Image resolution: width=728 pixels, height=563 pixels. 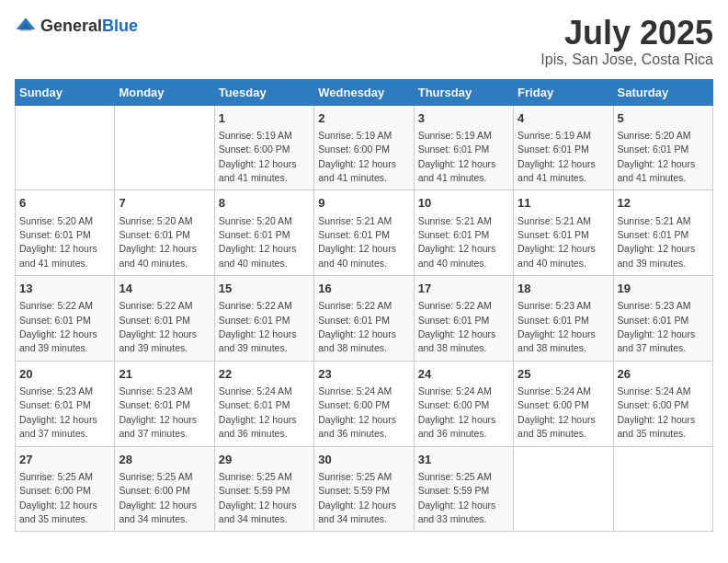 I want to click on day-number: 12, so click(x=664, y=203).